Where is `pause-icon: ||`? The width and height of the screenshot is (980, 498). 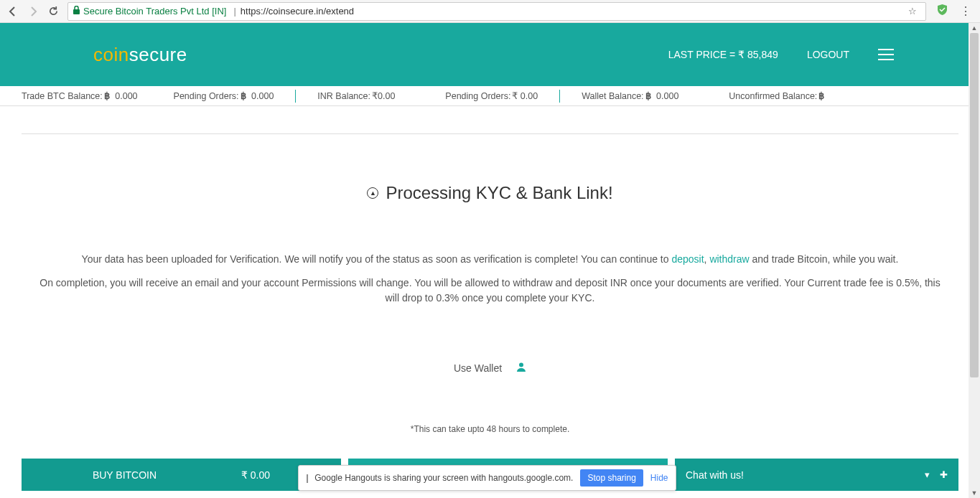 pause-icon: || is located at coordinates (307, 478).